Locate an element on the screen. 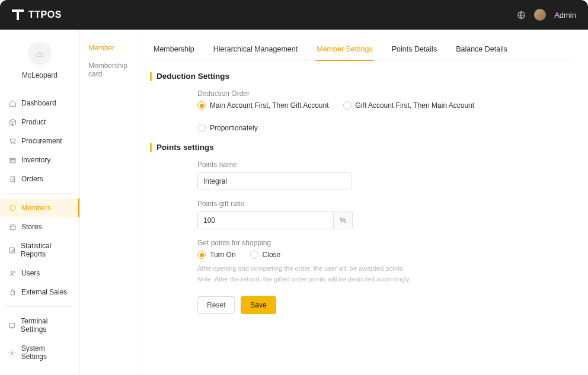 This screenshot has width=588, height=375. nav: Dashboard Product Procurement Inventory … is located at coordinates (40, 230).